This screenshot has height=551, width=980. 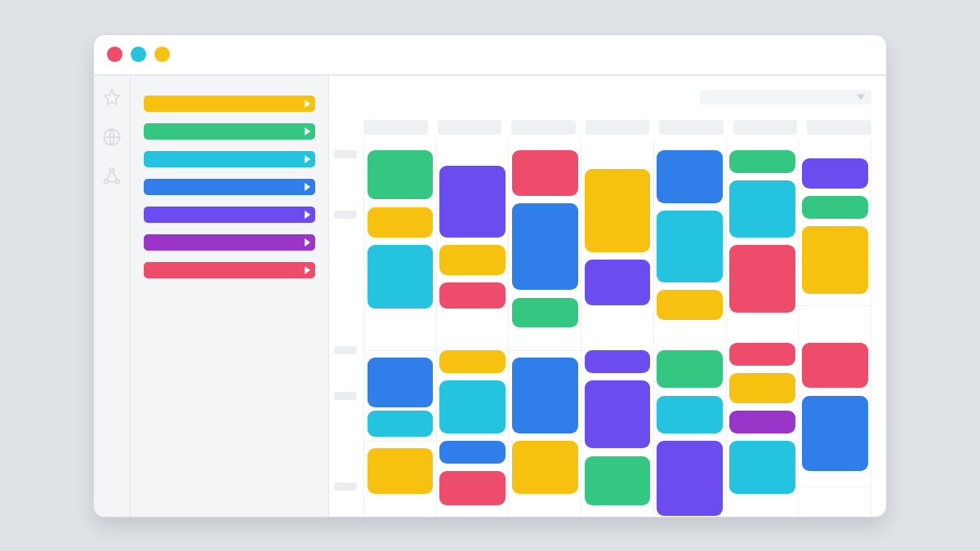 I want to click on titlebar, so click(x=490, y=56).